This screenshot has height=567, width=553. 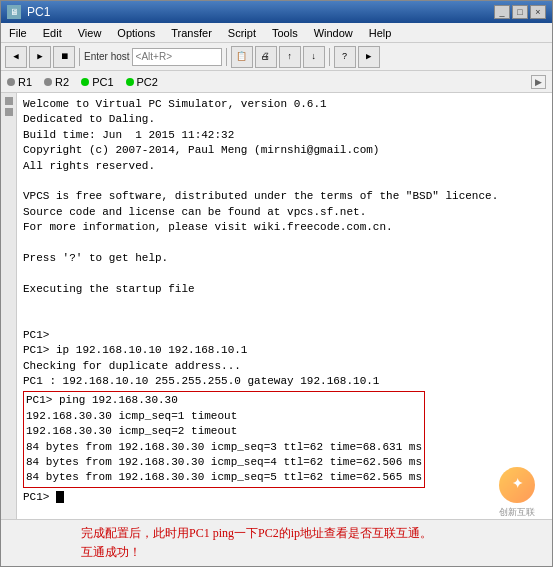 What do you see at coordinates (16, 57) in the screenshot?
I see `toolbar-back-btn: ◀` at bounding box center [16, 57].